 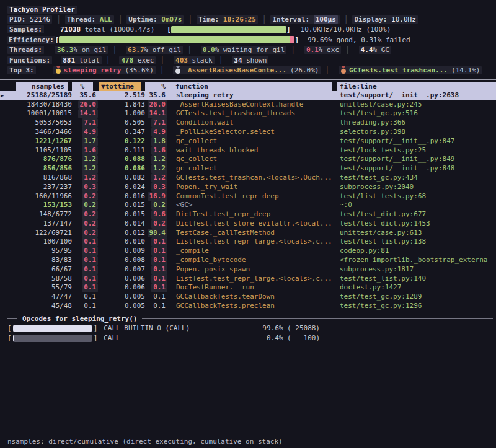 What do you see at coordinates (417, 178) in the screenshot?
I see `cell-file-line: test/test_gc.py:434` at bounding box center [417, 178].